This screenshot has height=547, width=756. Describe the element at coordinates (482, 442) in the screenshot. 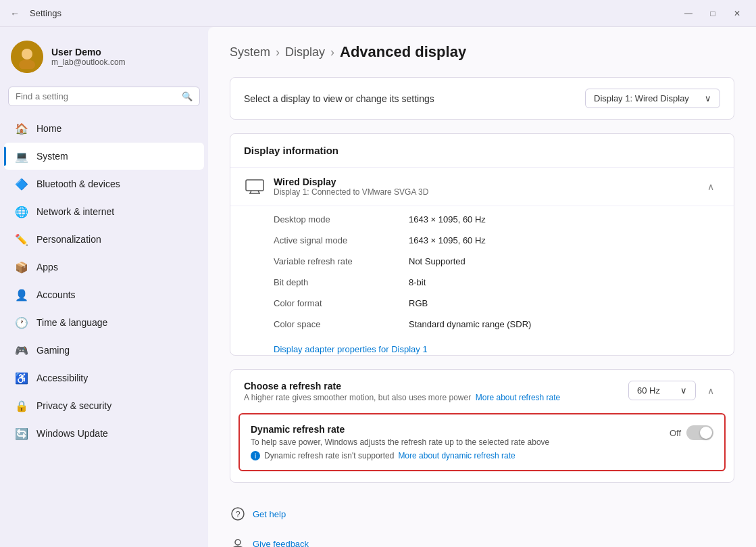

I see `dynamic-refresh-row: Dynamic refresh rate To help save power,…` at that location.